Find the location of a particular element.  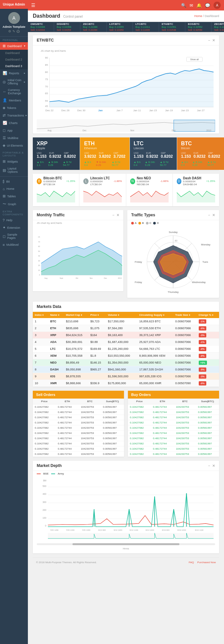

market-name: DASH is located at coordinates (56, 370).